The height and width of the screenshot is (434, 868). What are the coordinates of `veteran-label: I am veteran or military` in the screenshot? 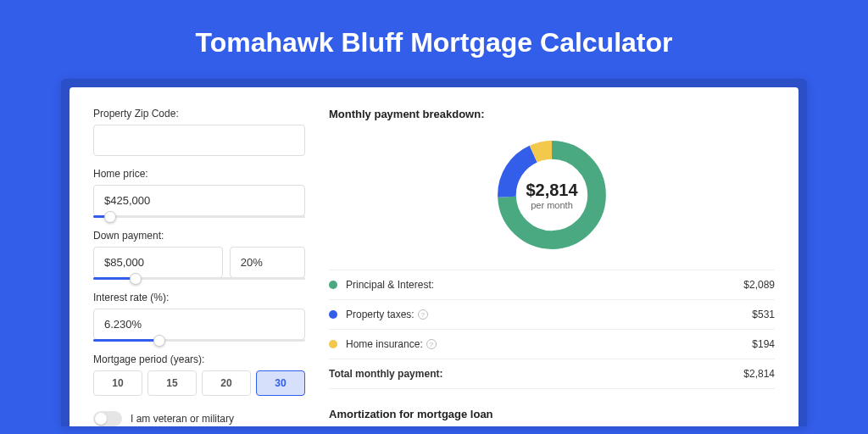 It's located at (182, 419).